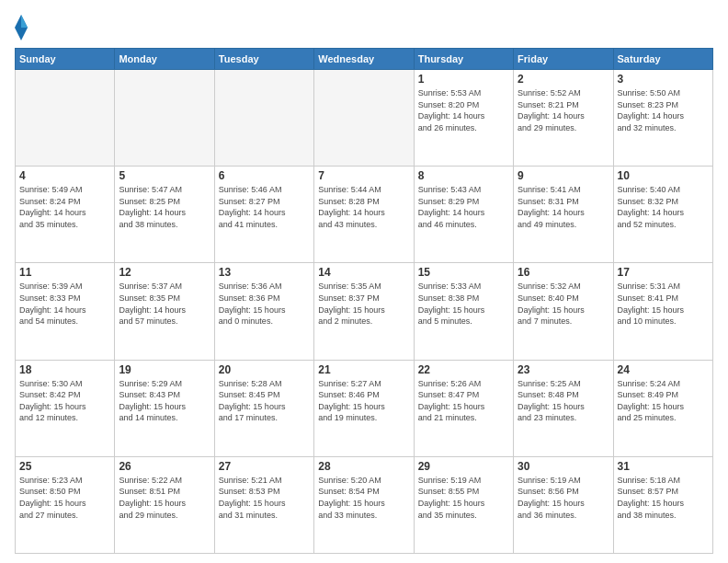 The height and width of the screenshot is (563, 728). Describe the element at coordinates (264, 311) in the screenshot. I see `calendar-cell: 13Sunrise: 5:36 AM Sunset: 8:36 PM Dayli…` at that location.